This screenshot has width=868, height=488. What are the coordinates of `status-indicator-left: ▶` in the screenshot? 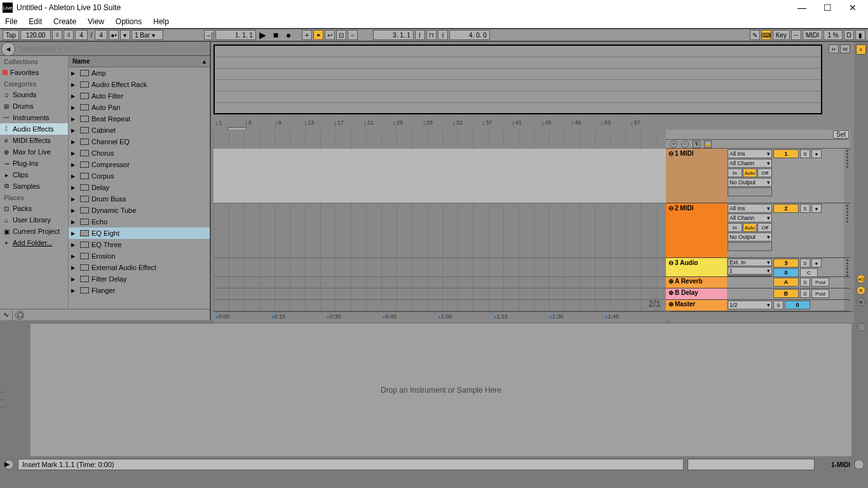 It's located at (9, 464).